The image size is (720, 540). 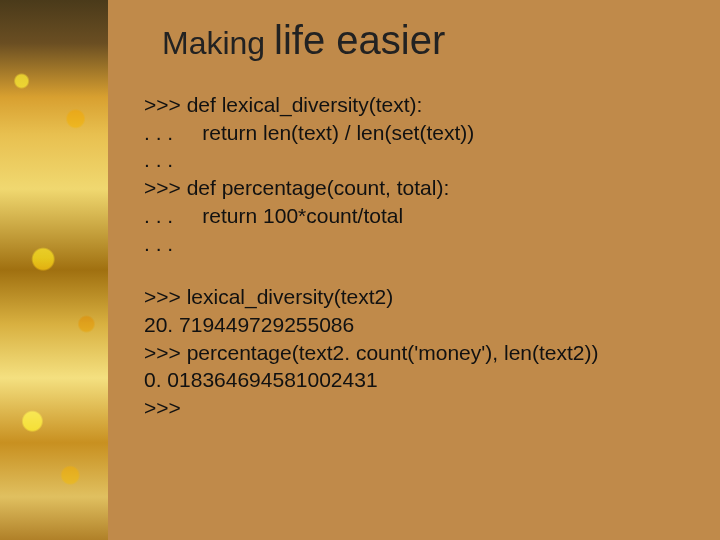 What do you see at coordinates (283, 104) in the screenshot?
I see `code-line: >>> def lexical_diversity(text):` at bounding box center [283, 104].